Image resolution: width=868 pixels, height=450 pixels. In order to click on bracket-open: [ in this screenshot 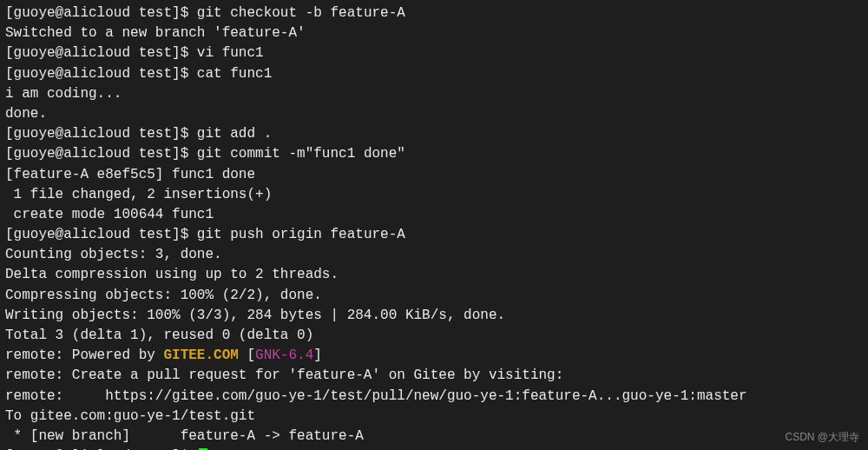, I will do `click(247, 355)`.